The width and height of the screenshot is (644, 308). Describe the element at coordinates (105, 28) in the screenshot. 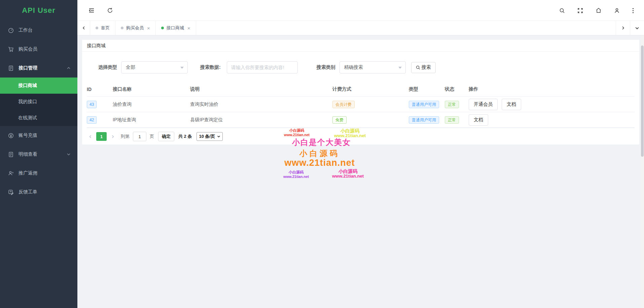

I see `tab-label: 首页` at that location.